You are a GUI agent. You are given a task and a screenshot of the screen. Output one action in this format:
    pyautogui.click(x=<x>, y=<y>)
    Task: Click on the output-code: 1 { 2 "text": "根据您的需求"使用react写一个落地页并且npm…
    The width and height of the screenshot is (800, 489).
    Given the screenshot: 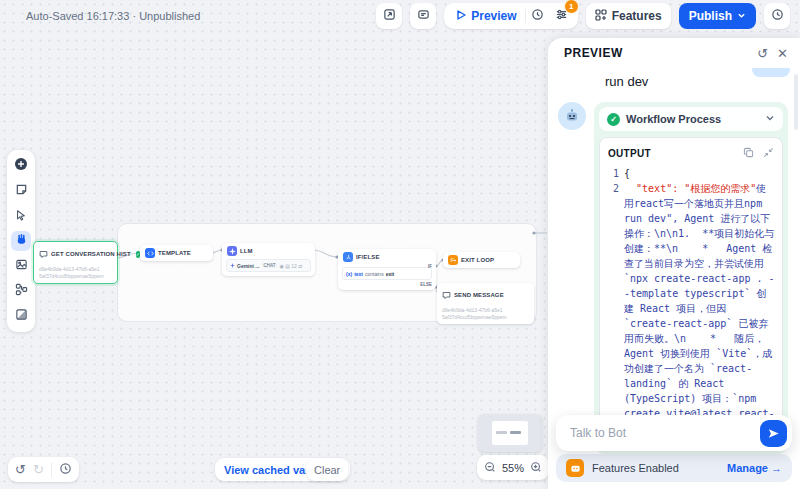 What is the action you would take?
    pyautogui.click(x=691, y=304)
    